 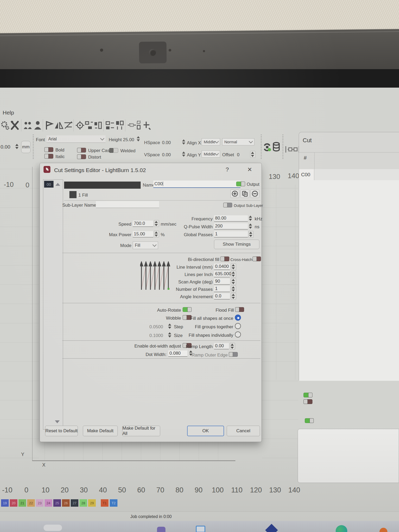 What do you see at coordinates (245, 194) in the screenshot?
I see `duplicate-sublayer-button` at bounding box center [245, 194].